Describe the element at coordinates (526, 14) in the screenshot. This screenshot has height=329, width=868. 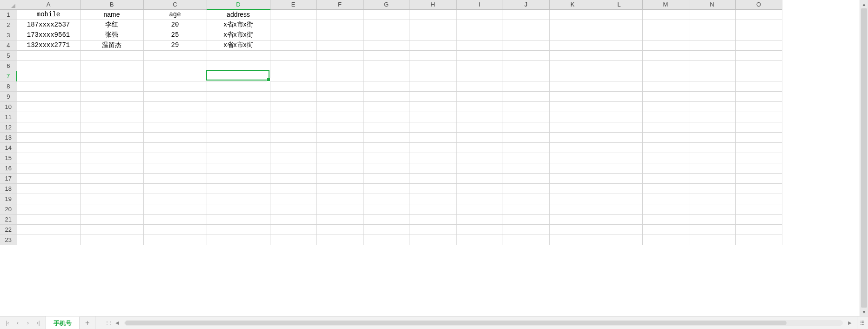
I see `cell-J1` at that location.